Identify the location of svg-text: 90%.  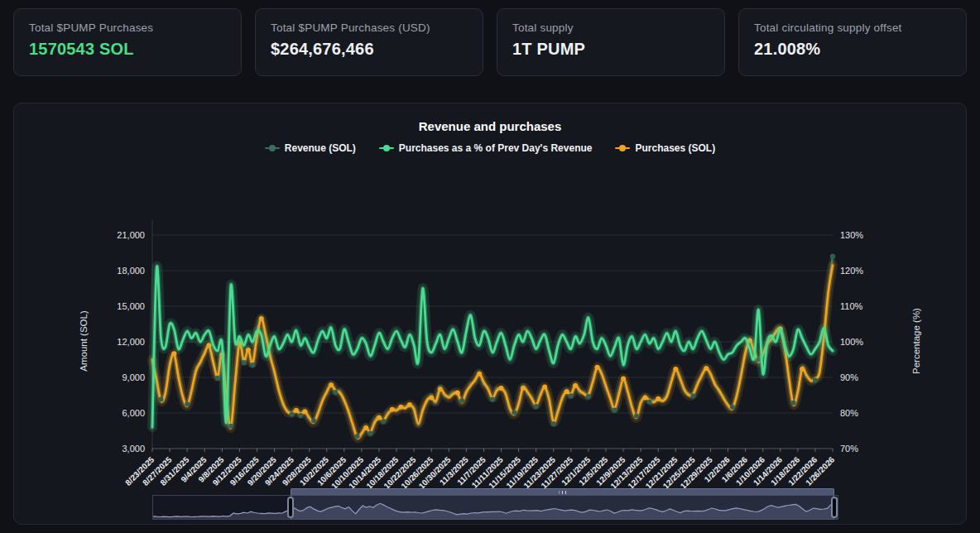
(849, 377).